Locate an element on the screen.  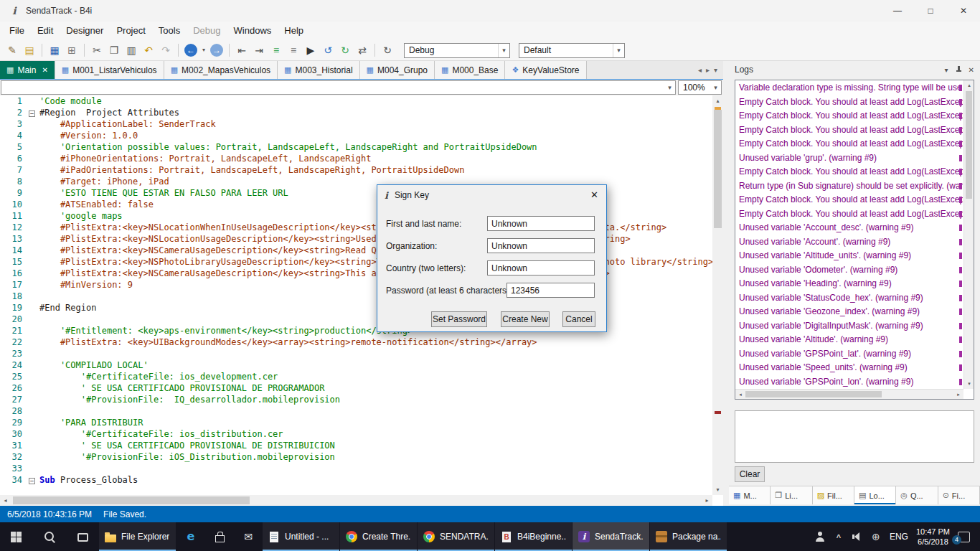
log-entry: Unused variable 'grup'. (warning #9) is located at coordinates (849, 159).